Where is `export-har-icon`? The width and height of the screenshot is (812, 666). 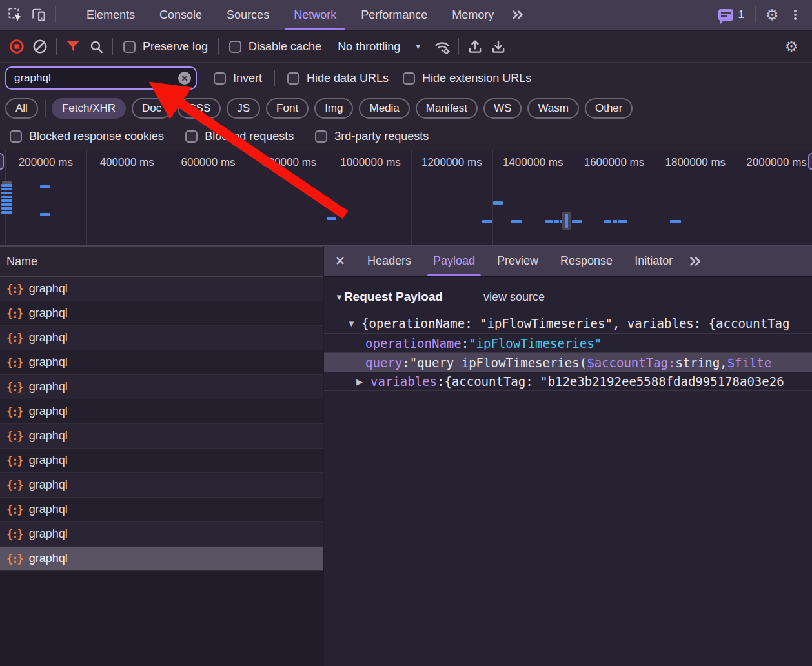 export-har-icon is located at coordinates (498, 46).